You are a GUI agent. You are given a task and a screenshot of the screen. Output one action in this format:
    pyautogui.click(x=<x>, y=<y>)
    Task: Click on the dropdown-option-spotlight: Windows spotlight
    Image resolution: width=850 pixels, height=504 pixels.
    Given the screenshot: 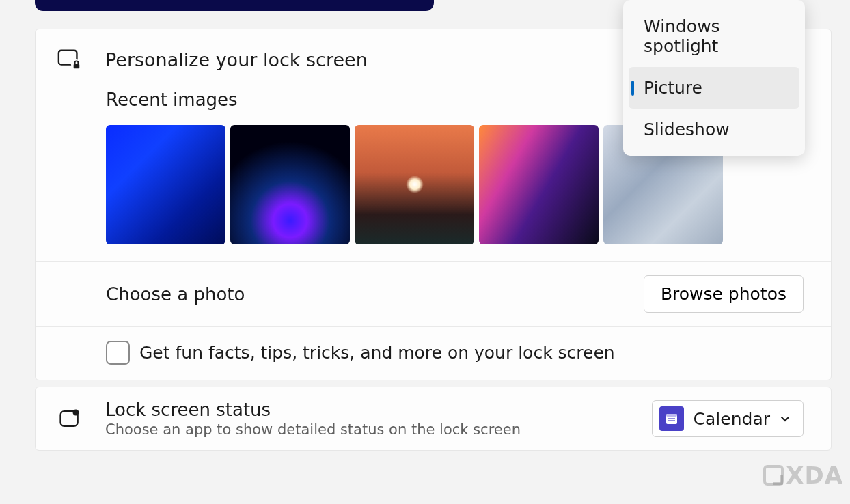 What is the action you would take?
    pyautogui.click(x=714, y=36)
    